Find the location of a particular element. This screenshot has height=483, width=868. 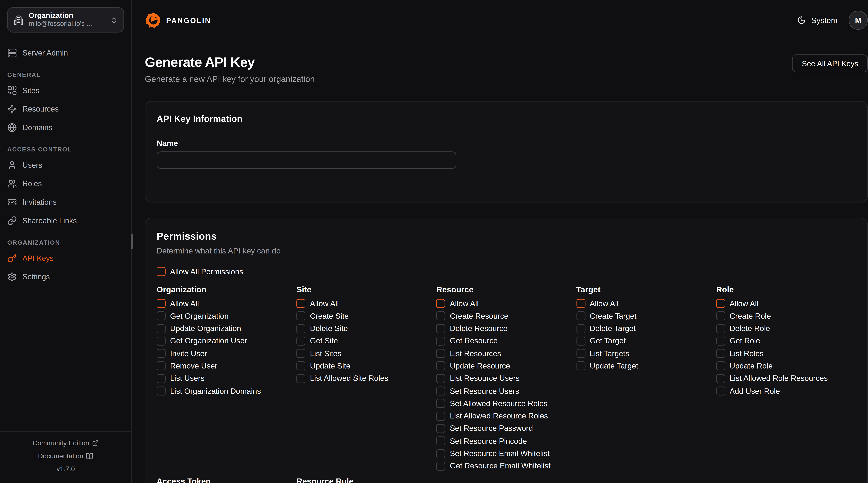

checkbox-resource-allow-all is located at coordinates (441, 303).